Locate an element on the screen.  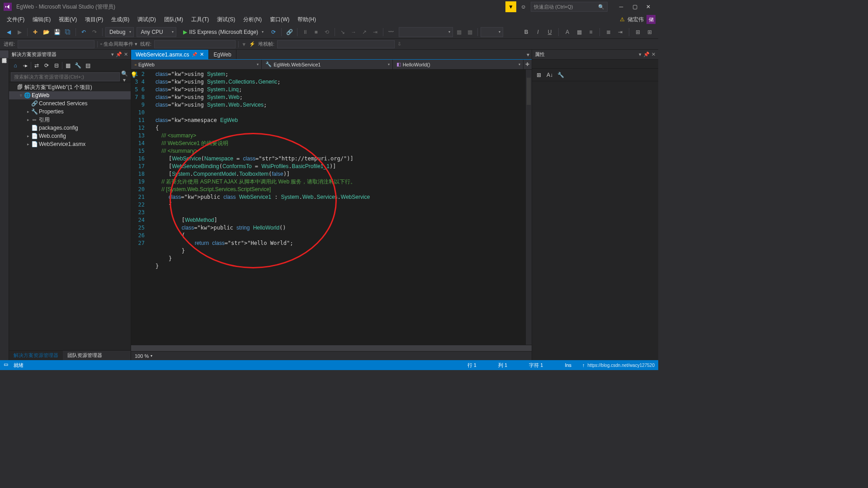
project-combo: ▫EgWeb is located at coordinates (196, 64).